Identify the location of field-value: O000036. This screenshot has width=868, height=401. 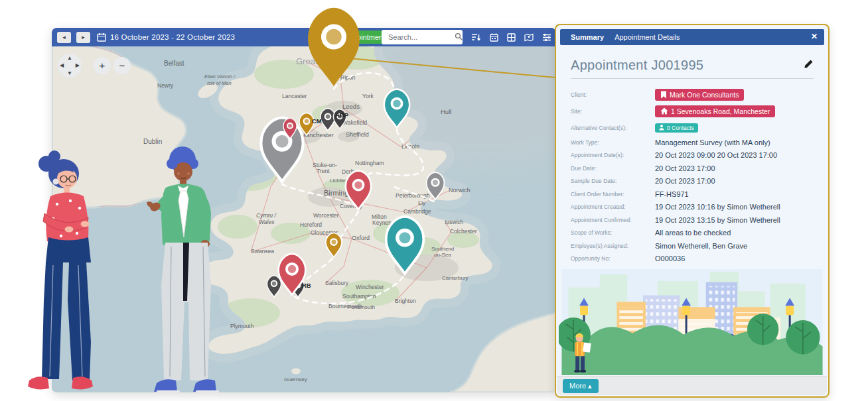
(670, 258).